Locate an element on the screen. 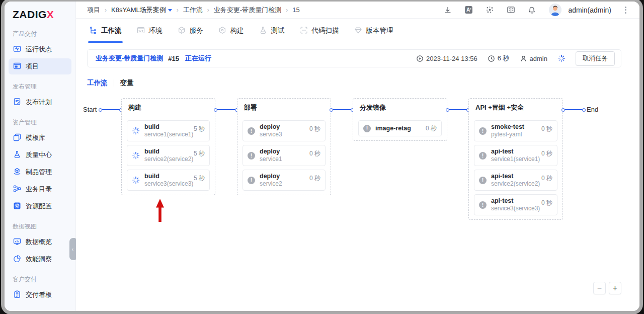 Image resolution: width=644 pixels, height=314 pixels. tab-environments: 环境 is located at coordinates (150, 31).